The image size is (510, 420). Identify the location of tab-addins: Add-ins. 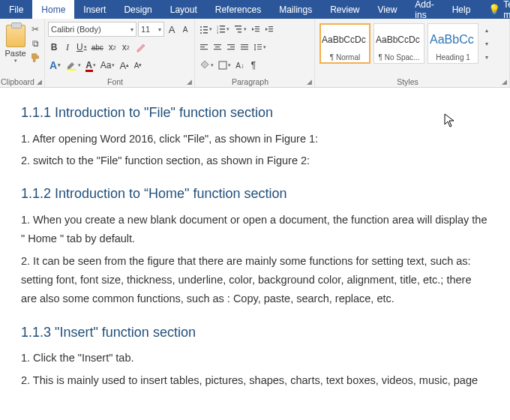
(424, 9).